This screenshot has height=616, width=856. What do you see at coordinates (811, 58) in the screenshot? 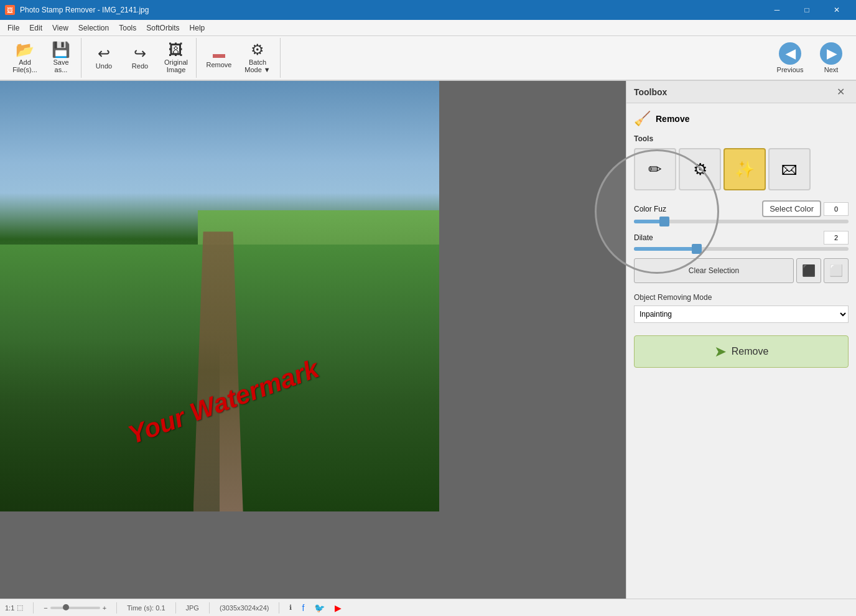
I see `toolbar-nav: ◀ Previous ▶ Next` at bounding box center [811, 58].